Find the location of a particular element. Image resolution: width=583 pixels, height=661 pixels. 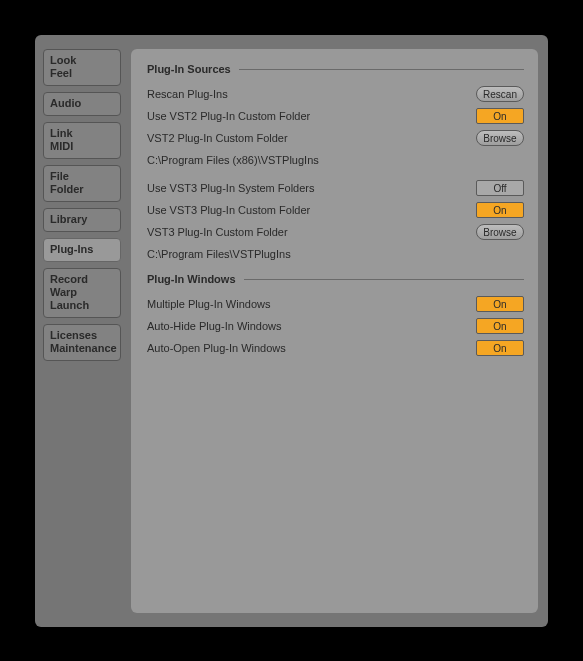

row-autohide-windows: Auto-Hide Plug-In Windows On is located at coordinates (336, 326).